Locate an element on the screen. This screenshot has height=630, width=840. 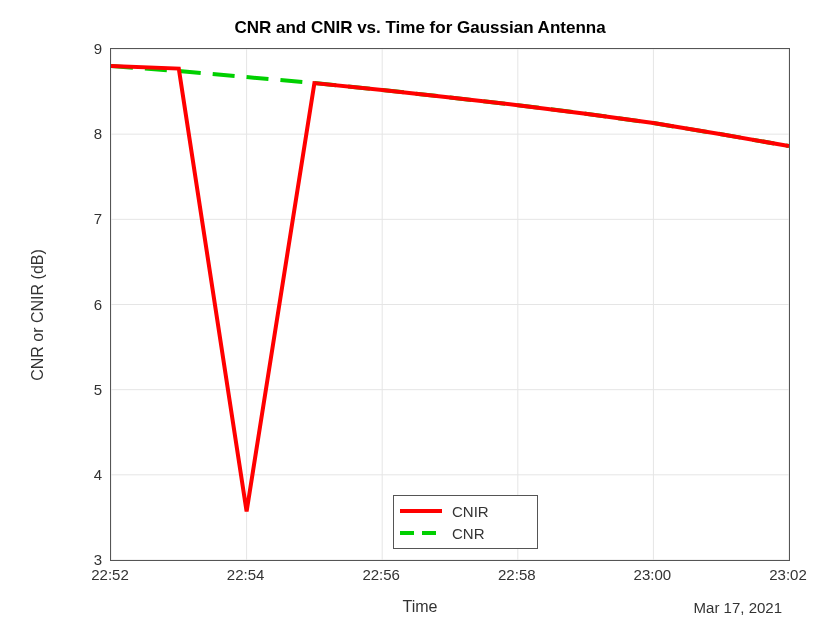
y-axis-label: CNR or CNIR (dB) is located at coordinates (38, 315).